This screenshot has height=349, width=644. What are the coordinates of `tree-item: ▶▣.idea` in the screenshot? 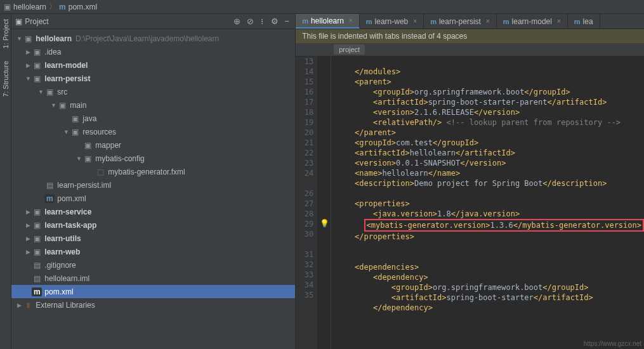 It's located at (154, 52).